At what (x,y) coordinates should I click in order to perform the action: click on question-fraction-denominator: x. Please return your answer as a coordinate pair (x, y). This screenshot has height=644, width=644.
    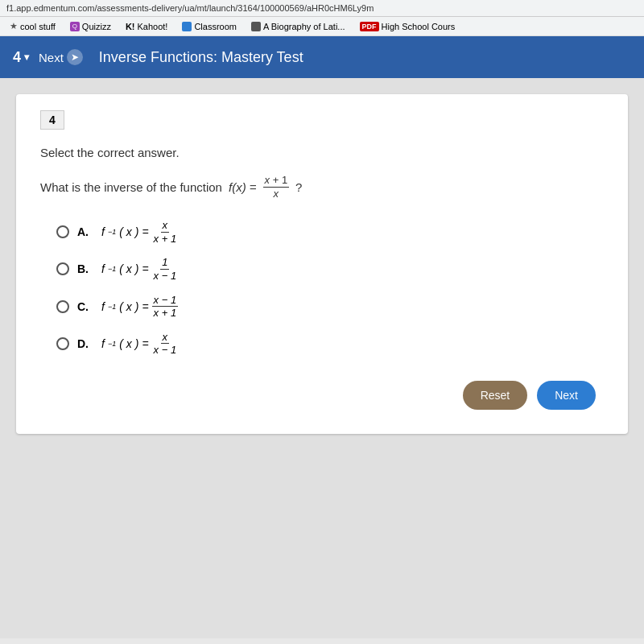
    Looking at the image, I should click on (277, 194).